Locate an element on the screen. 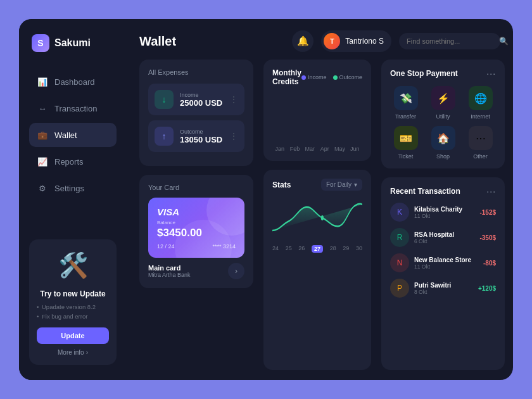 The width and height of the screenshot is (532, 399). payment-menu: ··· is located at coordinates (491, 73).